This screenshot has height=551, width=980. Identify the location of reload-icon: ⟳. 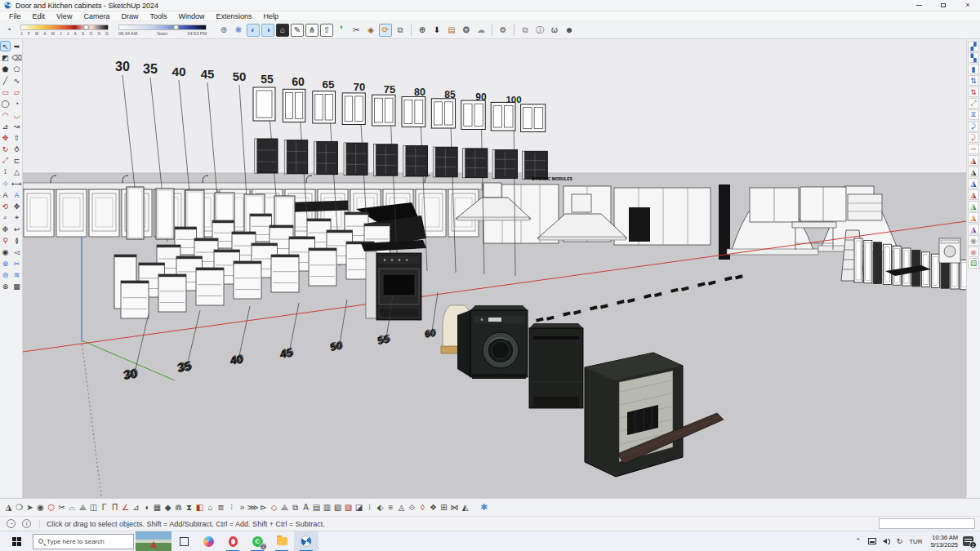
(385, 30).